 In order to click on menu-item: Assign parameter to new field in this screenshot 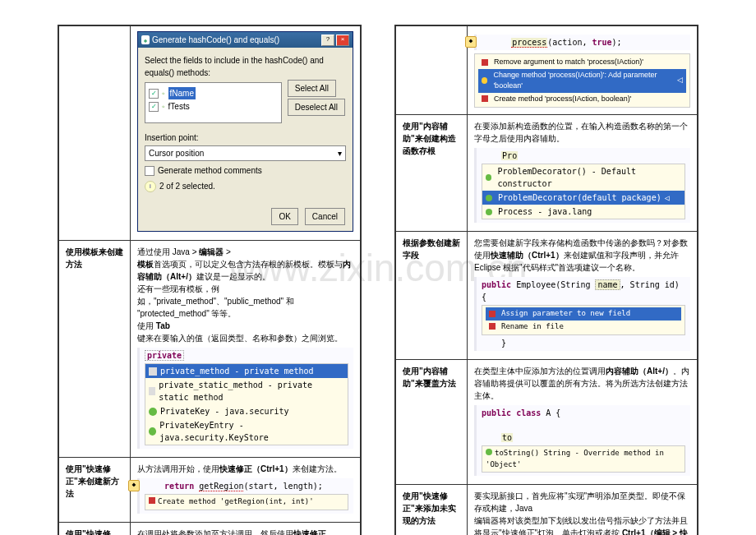, I will do `click(583, 314)`.